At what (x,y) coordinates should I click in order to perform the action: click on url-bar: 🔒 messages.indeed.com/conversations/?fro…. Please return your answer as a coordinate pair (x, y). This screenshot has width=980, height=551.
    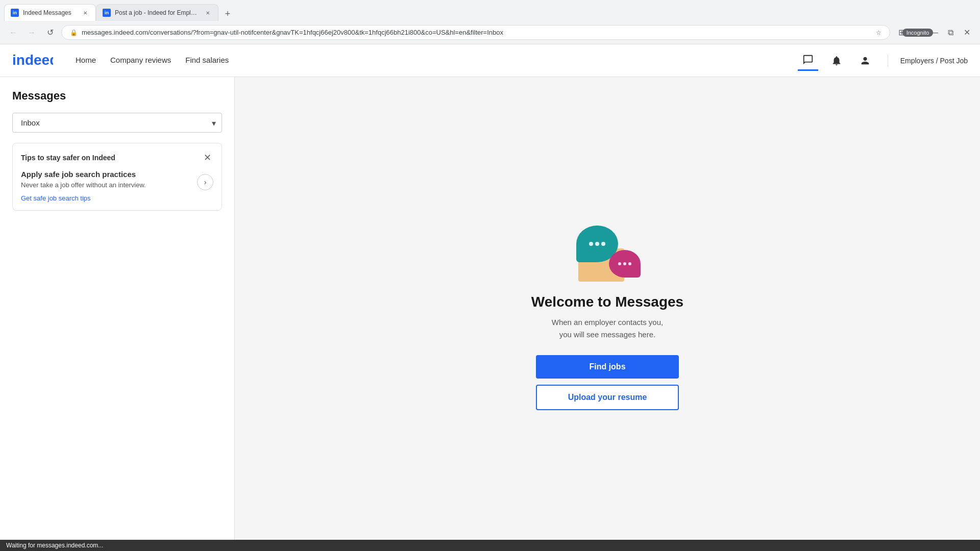
    Looking at the image, I should click on (476, 33).